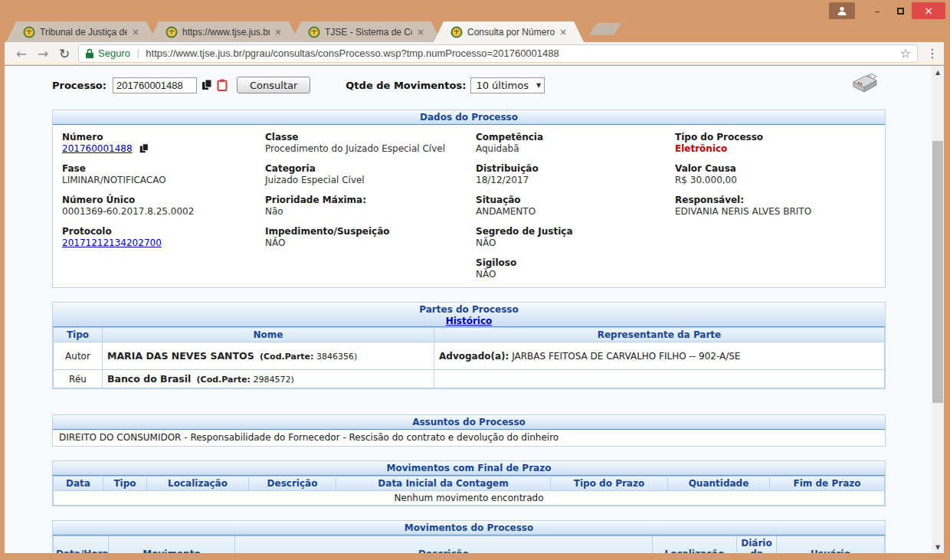 Image resolution: width=950 pixels, height=560 pixels. I want to click on scroll-down-icon: ▼, so click(938, 547).